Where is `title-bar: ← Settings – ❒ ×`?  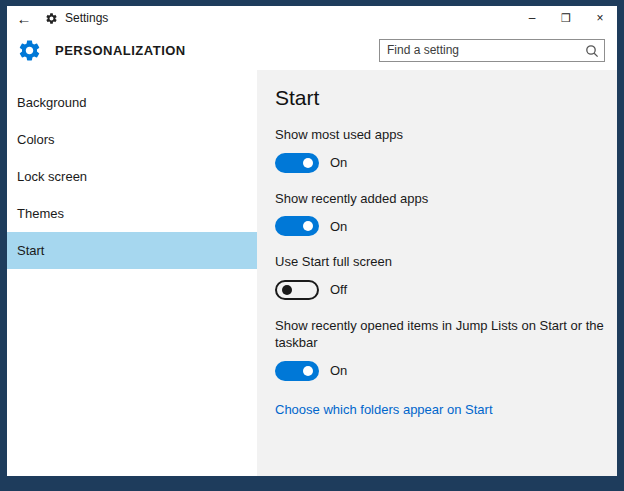
title-bar: ← Settings – ❒ × is located at coordinates (312, 18).